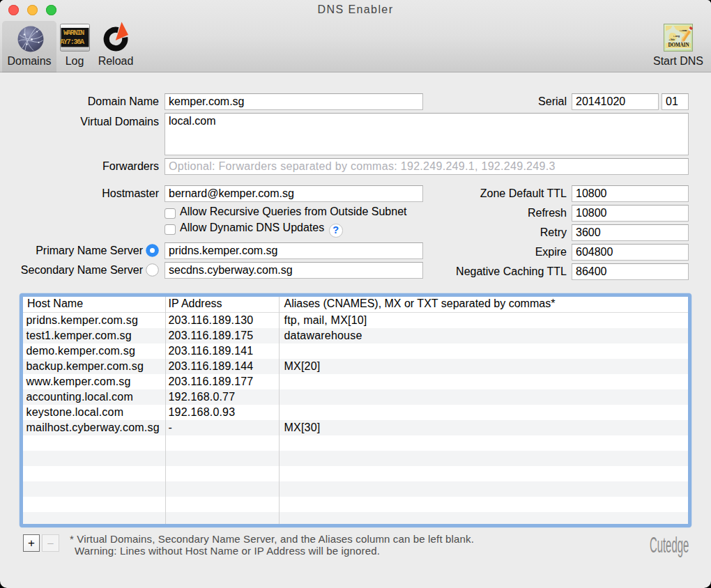 Image resolution: width=711 pixels, height=588 pixels. Describe the element at coordinates (678, 36) in the screenshot. I see `svg-text: .org` at that location.